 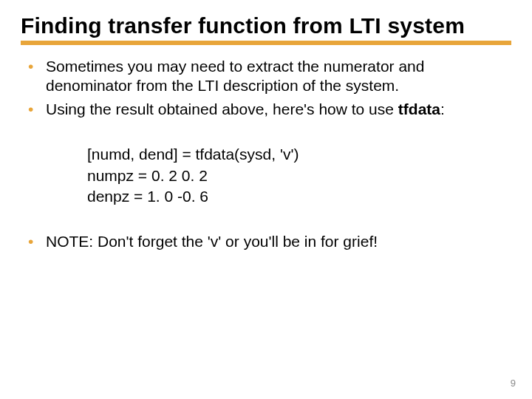 What do you see at coordinates (266, 89) in the screenshot?
I see `bullet-list-top: Sometimes you may need to extract the nu…` at bounding box center [266, 89].